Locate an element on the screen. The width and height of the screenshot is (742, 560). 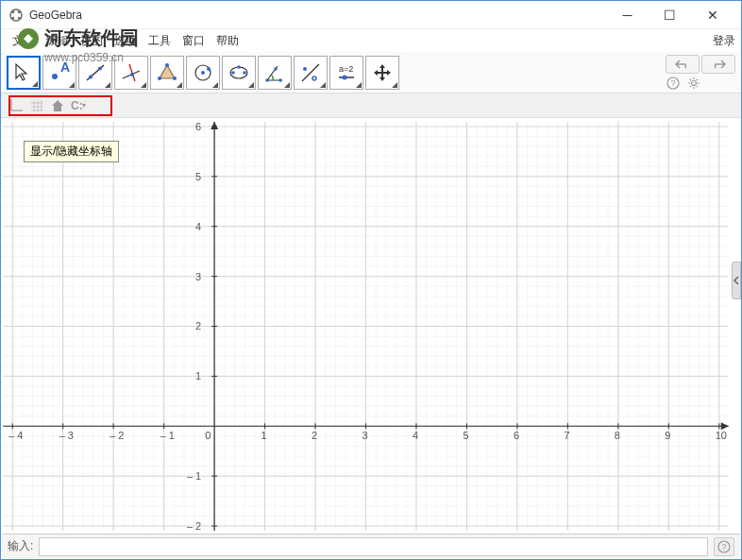
tool-slider: a=2 is located at coordinates (346, 73).